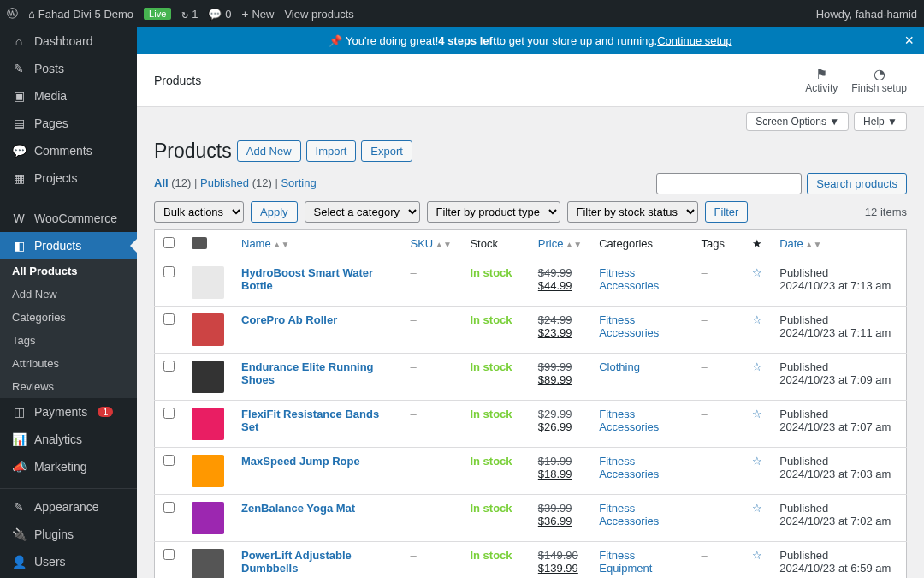 The width and height of the screenshot is (924, 578). Describe the element at coordinates (880, 74) in the screenshot. I see `progress-icon: ◔` at that location.